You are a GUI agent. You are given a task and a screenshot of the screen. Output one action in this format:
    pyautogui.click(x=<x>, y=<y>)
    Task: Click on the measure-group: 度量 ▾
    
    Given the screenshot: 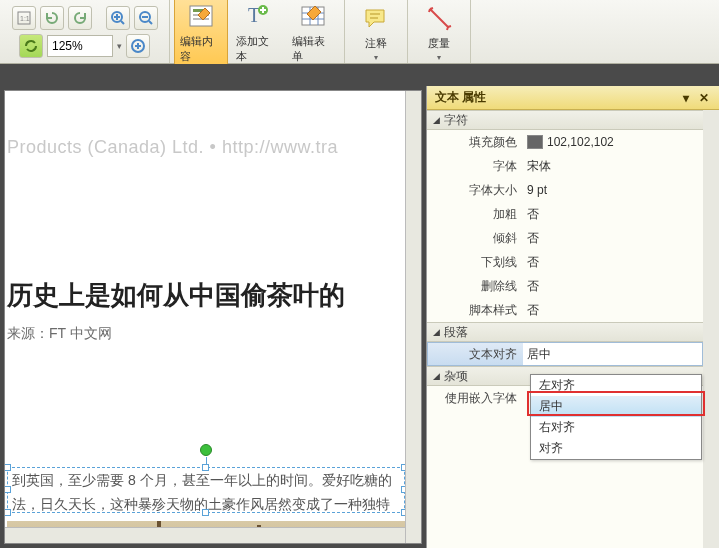 What is the action you would take?
    pyautogui.click(x=440, y=32)
    